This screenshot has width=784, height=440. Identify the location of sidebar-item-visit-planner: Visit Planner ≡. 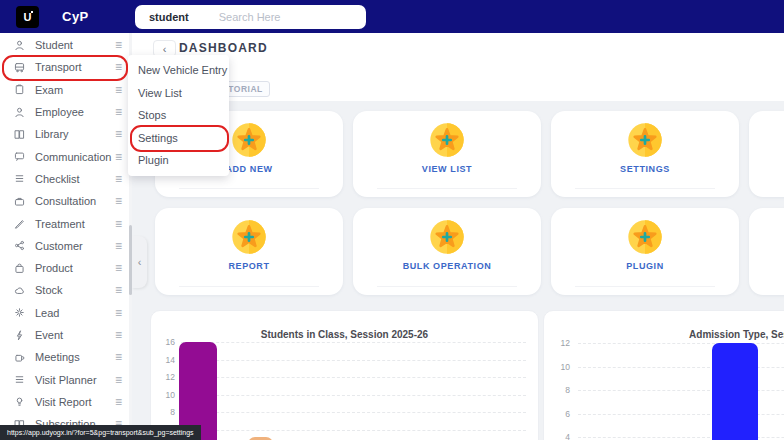
(66, 379).